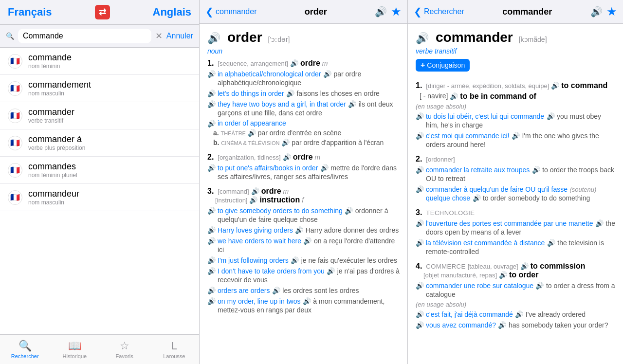  What do you see at coordinates (259, 241) in the screenshot?
I see `example-fr: we have orders to wait here` at bounding box center [259, 241].